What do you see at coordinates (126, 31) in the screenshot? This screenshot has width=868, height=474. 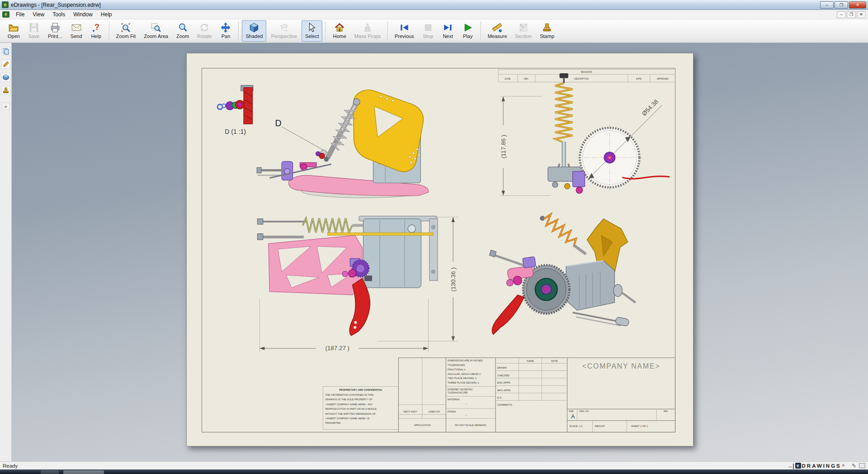 I see `zoom-fit-button: Zoom Fit` at bounding box center [126, 31].